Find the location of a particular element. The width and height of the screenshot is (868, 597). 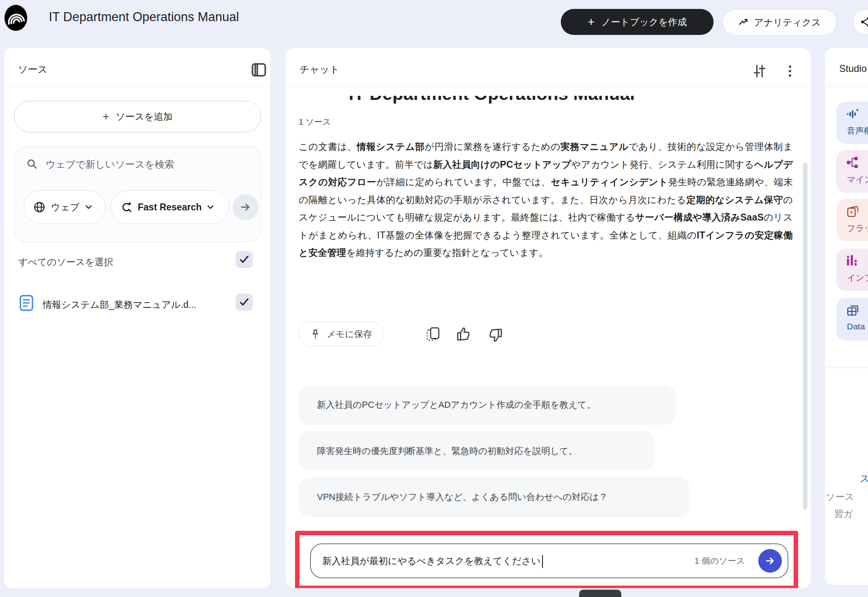

share-icon is located at coordinates (864, 22).